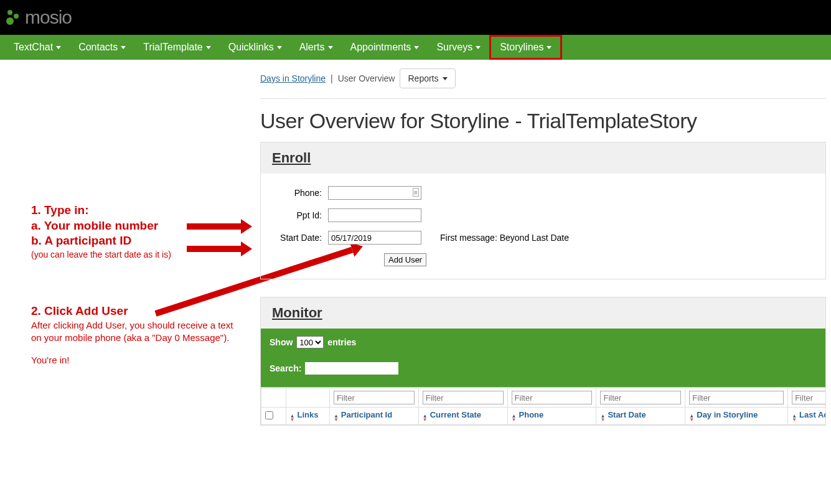 This screenshot has height=504, width=831. I want to click on breadcrumb-current: User Overview, so click(367, 78).